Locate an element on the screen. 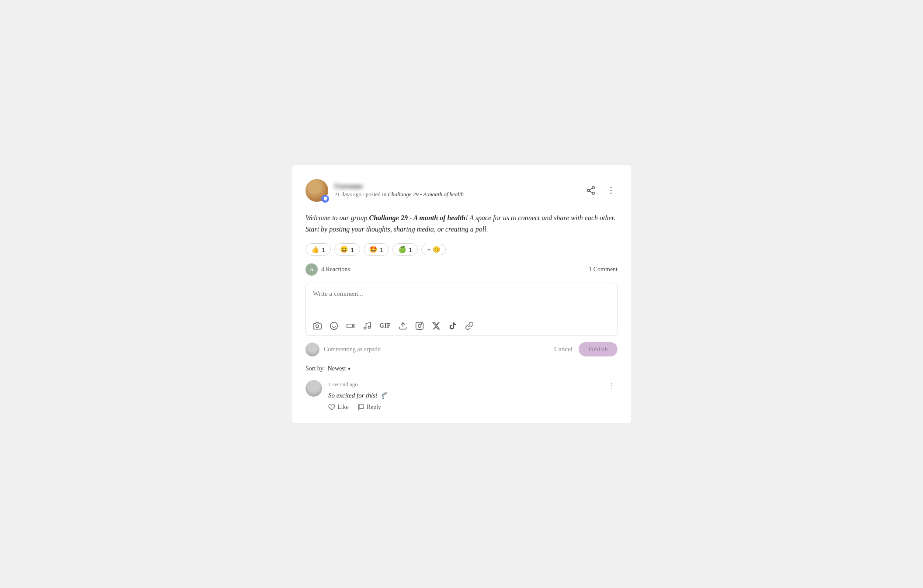  comment-as-text: Commenting as arpadit is located at coordinates (352, 349).